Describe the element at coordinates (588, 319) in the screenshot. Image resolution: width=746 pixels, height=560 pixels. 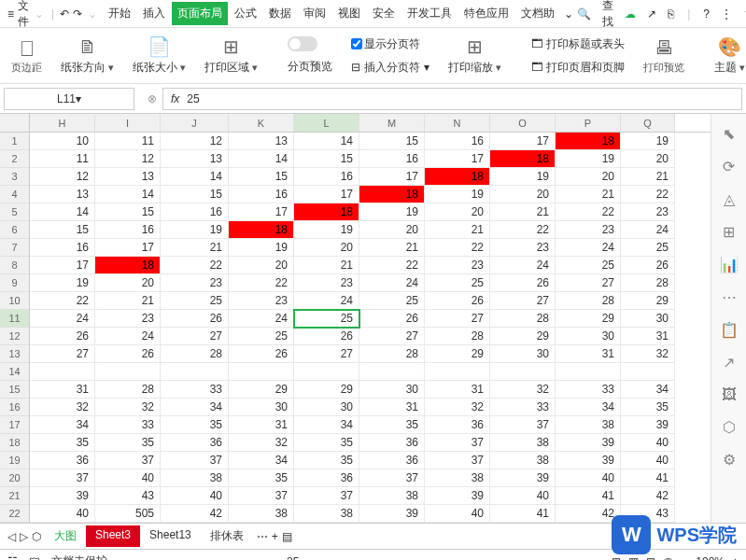
I see `cell-P11: 29` at that location.